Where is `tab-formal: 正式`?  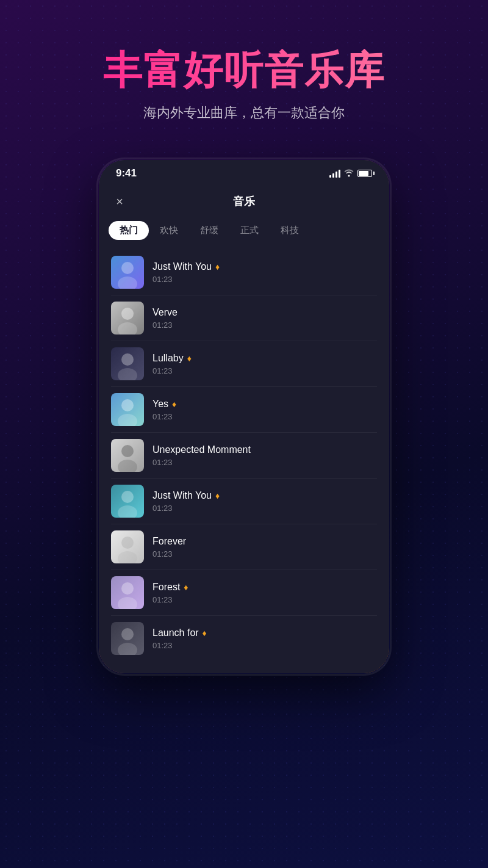 tab-formal: 正式 is located at coordinates (249, 231).